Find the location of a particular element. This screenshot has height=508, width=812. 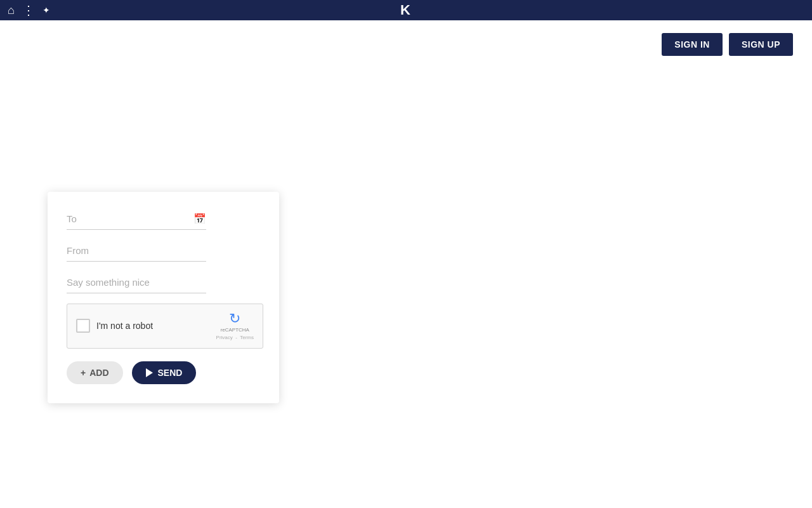

form-buttons: + ADD SEND is located at coordinates (164, 373).